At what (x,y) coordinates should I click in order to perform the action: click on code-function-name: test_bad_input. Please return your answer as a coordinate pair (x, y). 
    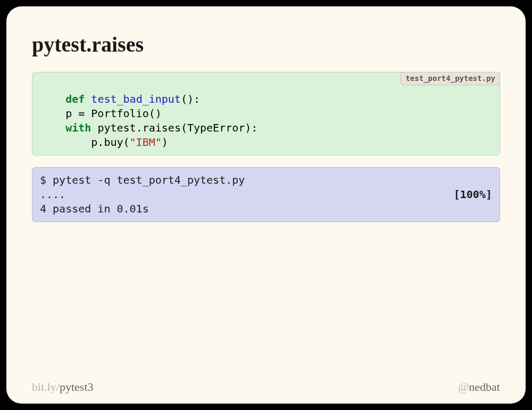
    Looking at the image, I should click on (133, 99).